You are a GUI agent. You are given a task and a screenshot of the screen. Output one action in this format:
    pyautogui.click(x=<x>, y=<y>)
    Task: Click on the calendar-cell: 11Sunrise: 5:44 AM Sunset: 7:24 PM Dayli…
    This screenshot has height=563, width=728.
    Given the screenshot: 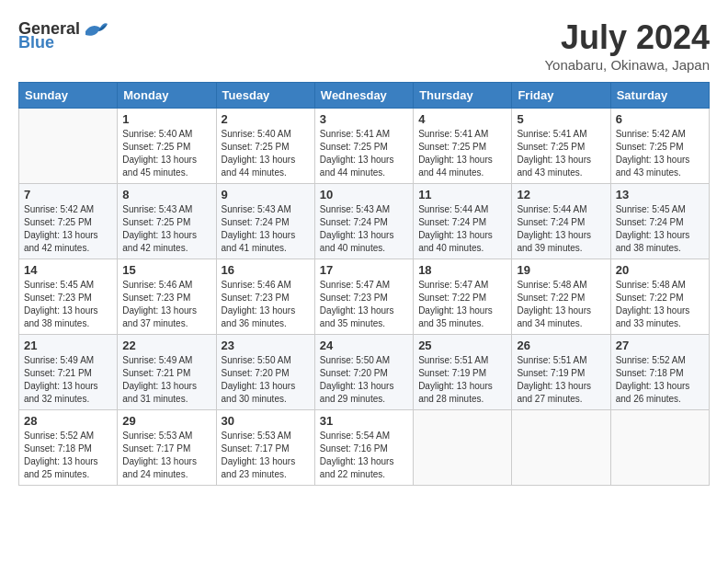 What is the action you would take?
    pyautogui.click(x=463, y=222)
    